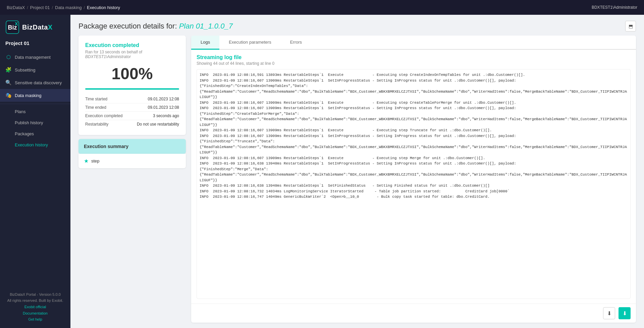 The image size is (644, 328). Describe the element at coordinates (106, 146) in the screenshot. I see `execution-summary-title: Execution summary` at that location.